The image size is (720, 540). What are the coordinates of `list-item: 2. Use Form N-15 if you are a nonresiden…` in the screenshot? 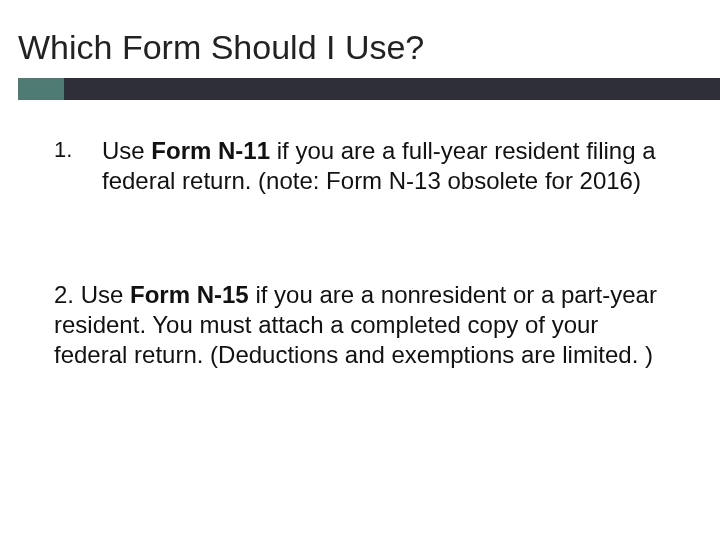 It's located at (357, 325).